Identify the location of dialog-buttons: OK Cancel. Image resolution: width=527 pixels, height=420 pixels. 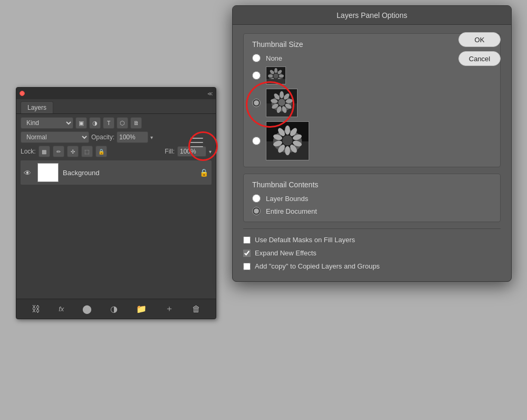
(480, 49).